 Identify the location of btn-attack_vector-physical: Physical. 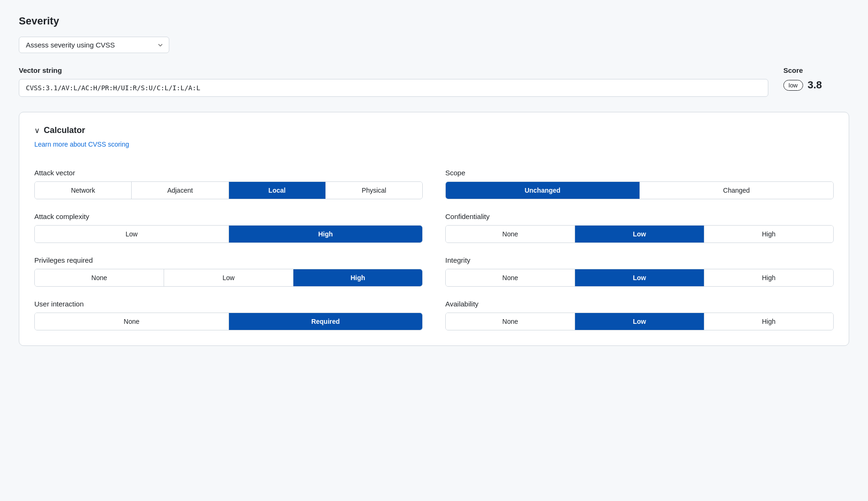
(374, 190).